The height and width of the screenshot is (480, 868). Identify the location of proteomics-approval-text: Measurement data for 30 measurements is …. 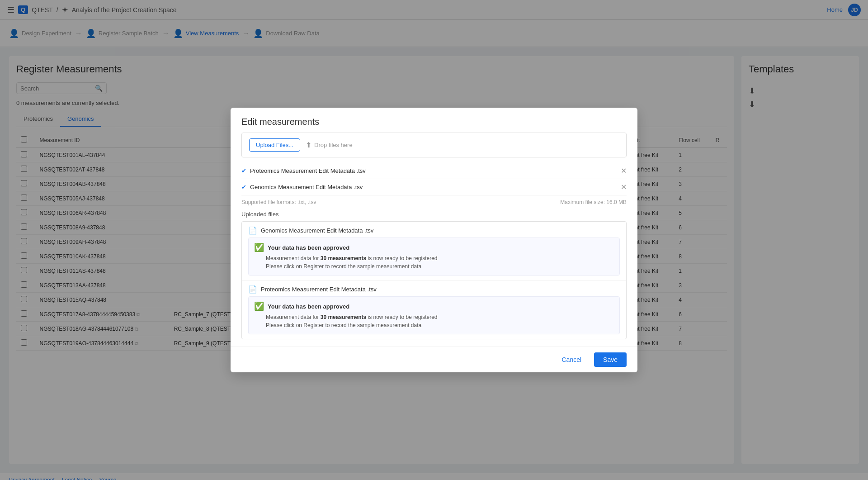
(434, 321).